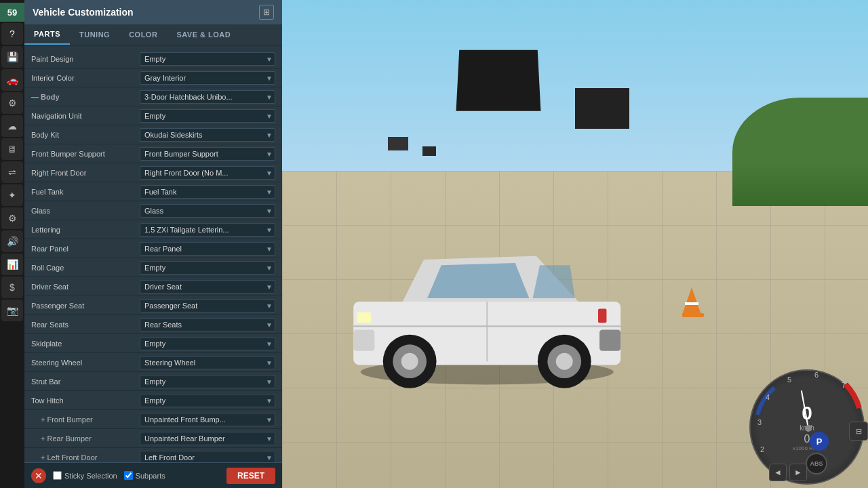 This screenshot has height=488, width=868. Describe the element at coordinates (208, 249) in the screenshot. I see `part-select-wrapper: Rear Panel▼` at that location.